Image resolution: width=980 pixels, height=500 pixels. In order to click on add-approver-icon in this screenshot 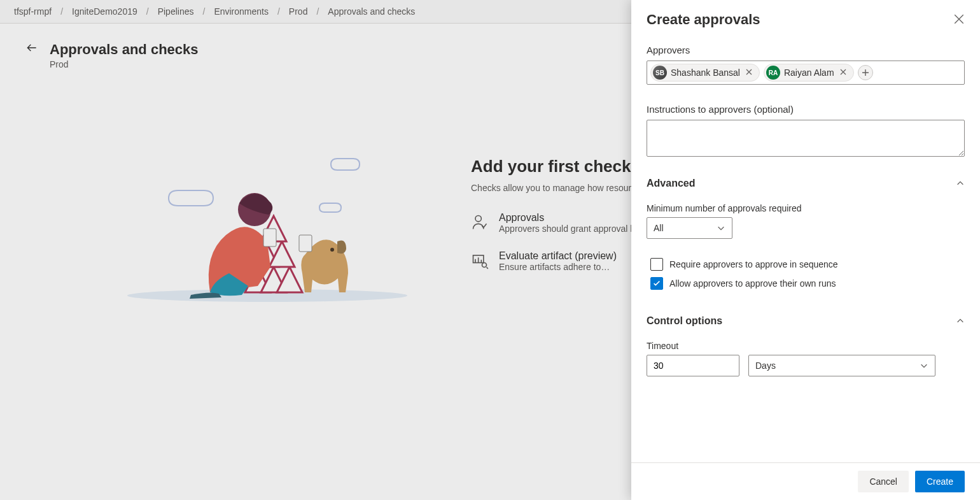, I will do `click(865, 73)`.